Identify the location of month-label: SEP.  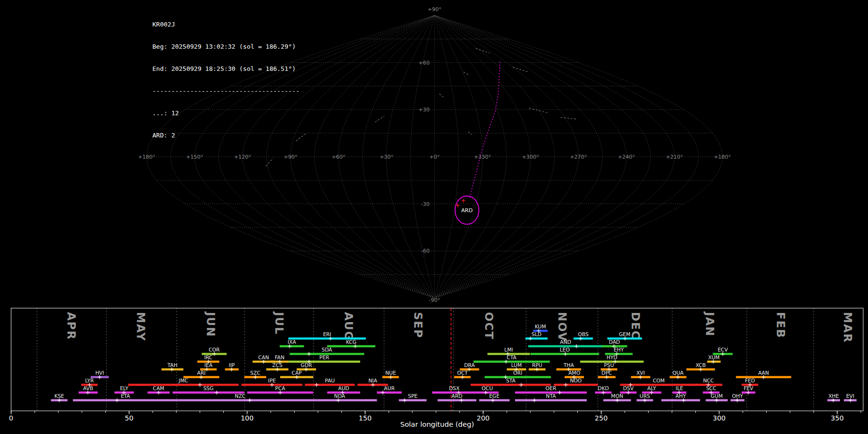
(418, 325).